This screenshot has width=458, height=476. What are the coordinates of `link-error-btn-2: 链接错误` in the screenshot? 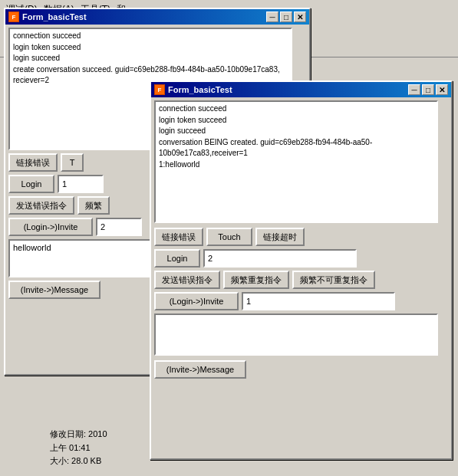 It's located at (179, 237).